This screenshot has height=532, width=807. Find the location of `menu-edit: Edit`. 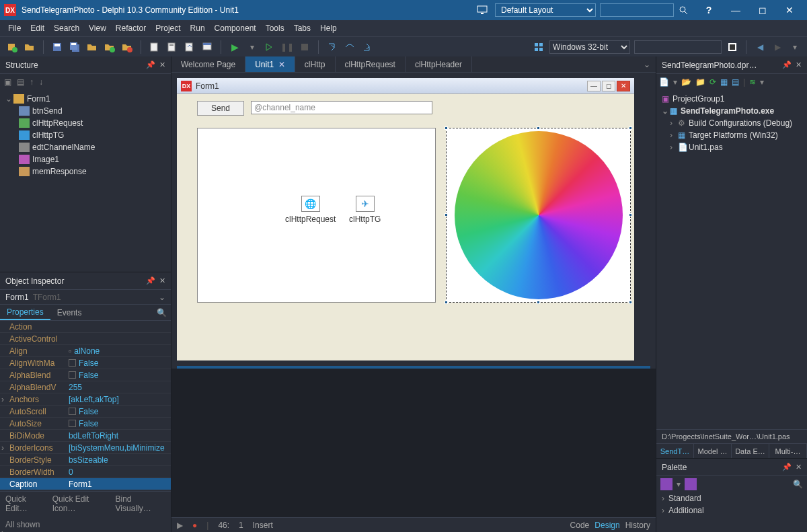

menu-edit: Edit is located at coordinates (38, 28).